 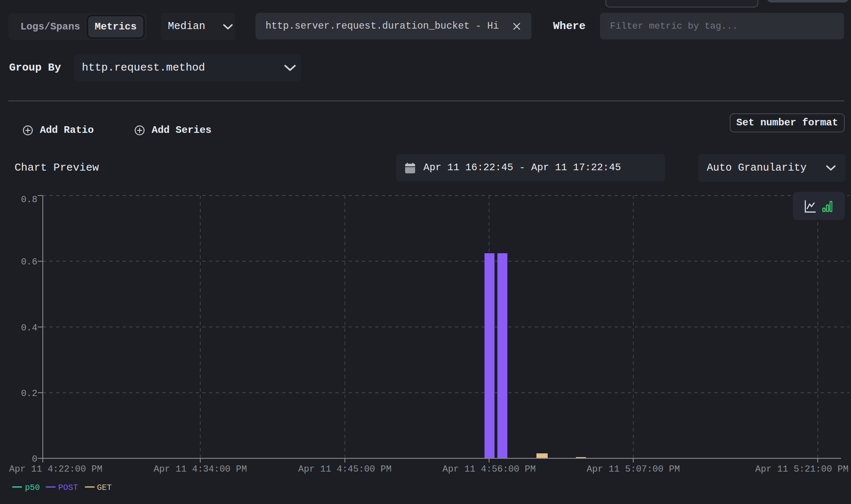 I want to click on svg-text: Apr 11 5:07:00 PM, so click(x=633, y=469).